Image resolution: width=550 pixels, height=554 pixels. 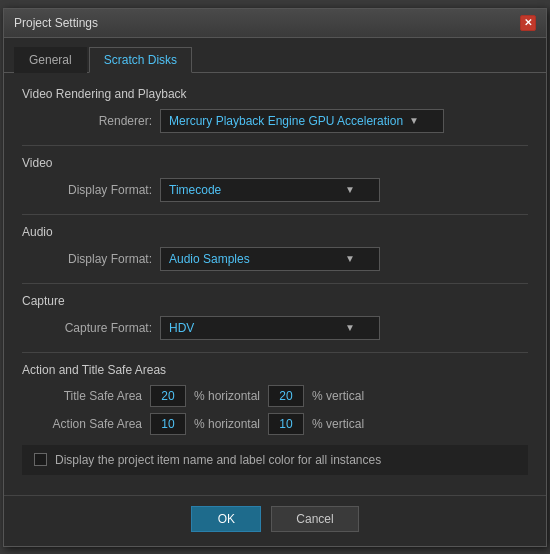 I want to click on action-safe-v-input, so click(x=286, y=424).